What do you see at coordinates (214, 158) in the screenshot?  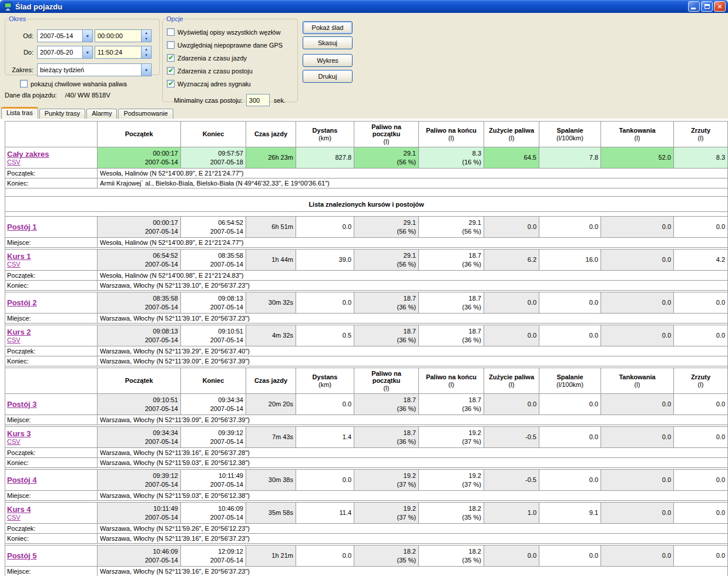 I see `data-cell: 09:57:57 2007-05-18` at bounding box center [214, 158].